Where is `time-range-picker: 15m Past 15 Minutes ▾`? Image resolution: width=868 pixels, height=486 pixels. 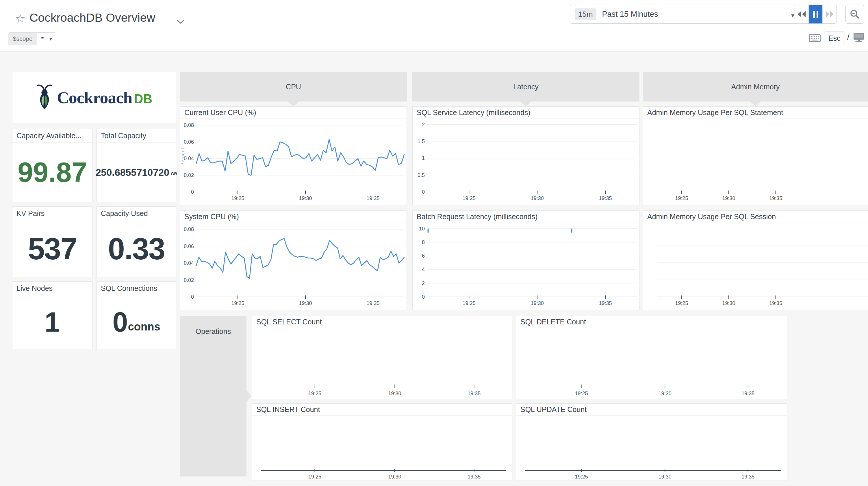 time-range-picker: 15m Past 15 Minutes ▾ is located at coordinates (685, 14).